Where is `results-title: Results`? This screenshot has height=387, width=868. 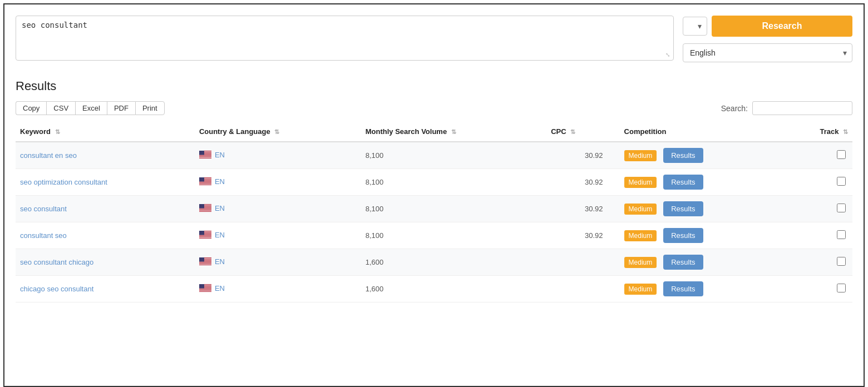
results-title: Results is located at coordinates (434, 86).